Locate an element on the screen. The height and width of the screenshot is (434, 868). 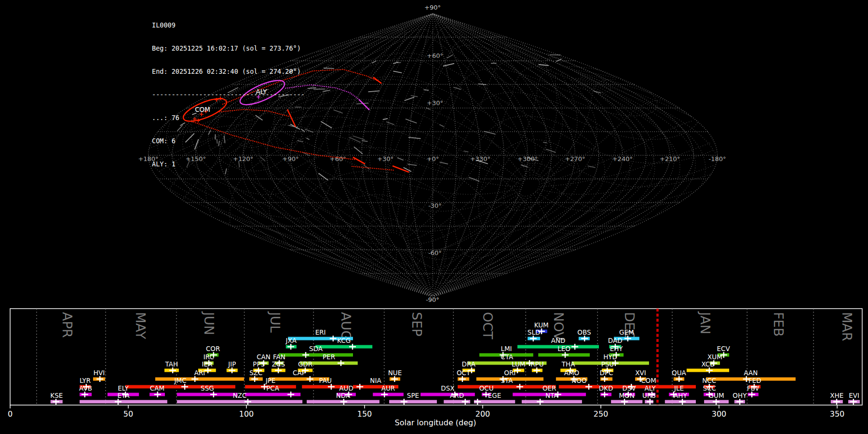
month-label: MAR is located at coordinates (847, 327).